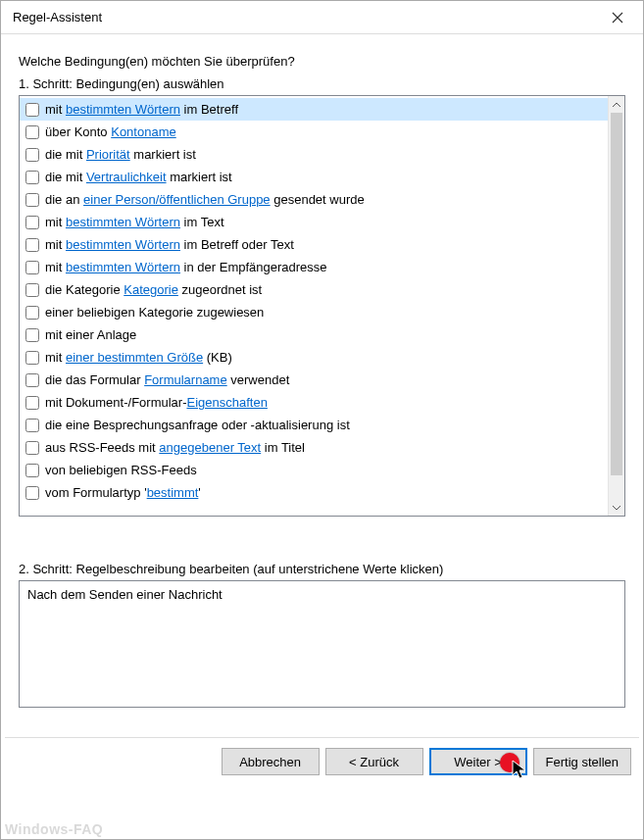 This screenshot has width=644, height=840. What do you see at coordinates (314, 312) in the screenshot?
I see `condition-row: einer beliebigen Kategorie zugewiesen` at bounding box center [314, 312].